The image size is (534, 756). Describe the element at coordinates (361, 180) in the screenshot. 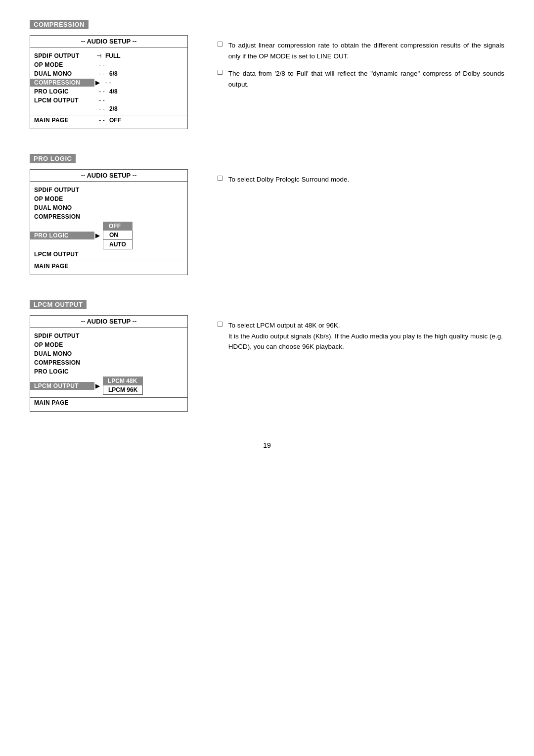

I see `prologic-desc-block: □ To select Dolby Prologic Surround mode…` at that location.